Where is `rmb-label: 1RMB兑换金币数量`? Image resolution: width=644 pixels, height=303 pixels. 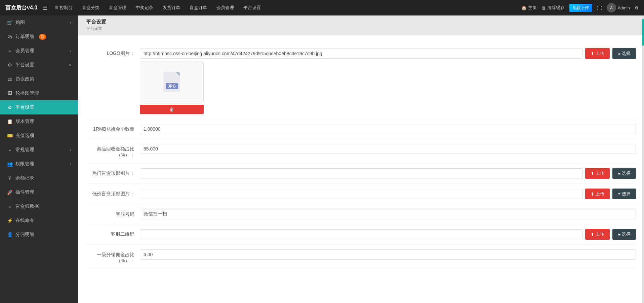
rmb-label: 1RMB兑换金币数量 is located at coordinates (113, 128).